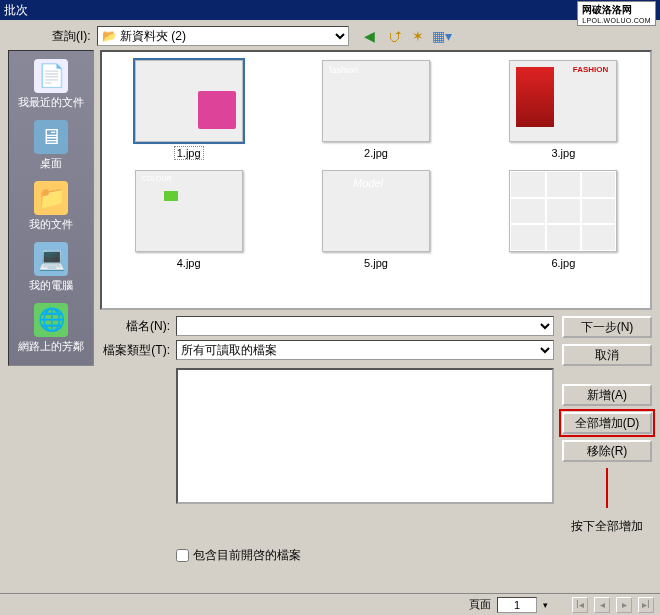  What do you see at coordinates (376, 153) in the screenshot?
I see `thumb-caption: 2.jpg` at bounding box center [376, 153].